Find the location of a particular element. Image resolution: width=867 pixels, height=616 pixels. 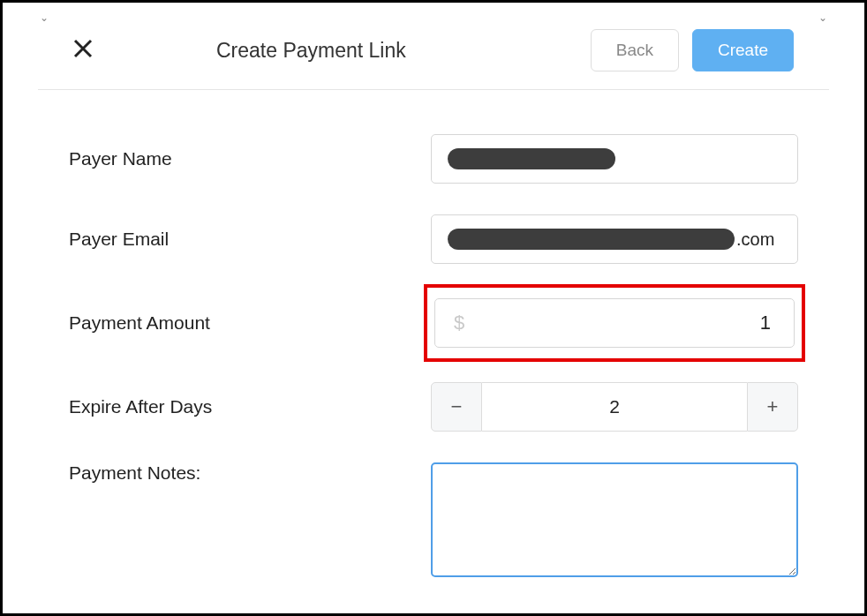

corner-mark-tr: ⌄ is located at coordinates (823, 18).